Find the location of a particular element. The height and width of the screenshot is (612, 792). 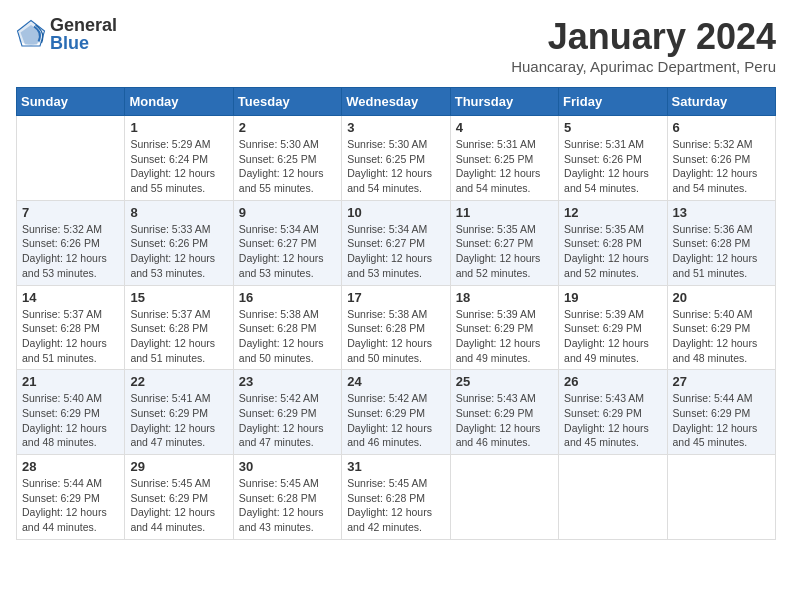

calendar-cell: 4Sunrise: 5:31 AMSunset: 6:25 PMDaylight… is located at coordinates (504, 158).